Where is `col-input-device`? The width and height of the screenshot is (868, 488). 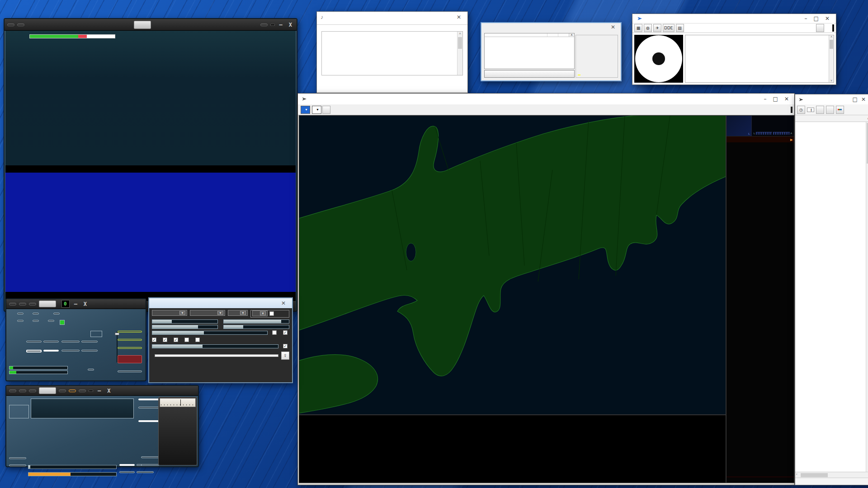 col-input-device is located at coordinates (516, 35).